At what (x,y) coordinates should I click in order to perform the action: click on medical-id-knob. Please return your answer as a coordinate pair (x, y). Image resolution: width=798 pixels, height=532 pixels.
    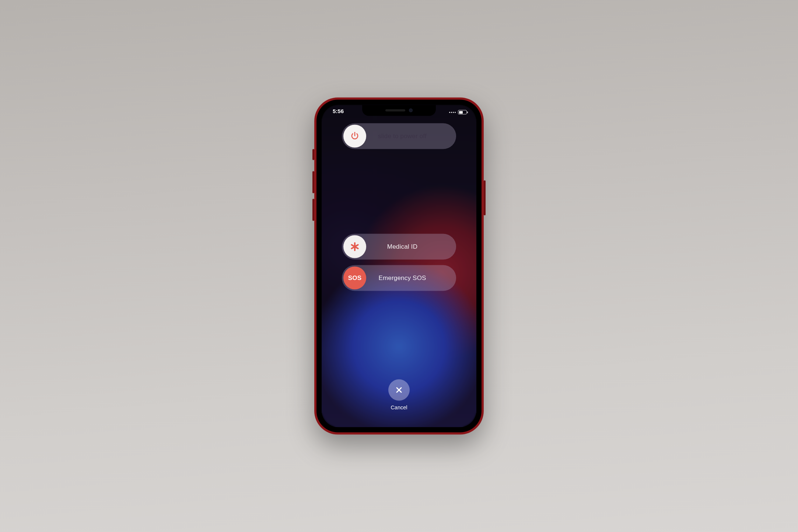
    Looking at the image, I should click on (355, 247).